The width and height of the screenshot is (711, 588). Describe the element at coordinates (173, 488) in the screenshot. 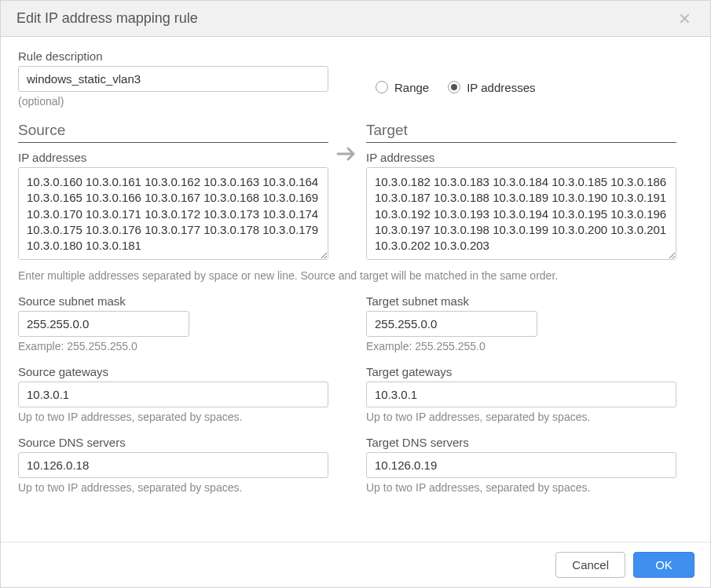

I see `source-dns-hint: Up to two IP addresses, separated by spa…` at that location.